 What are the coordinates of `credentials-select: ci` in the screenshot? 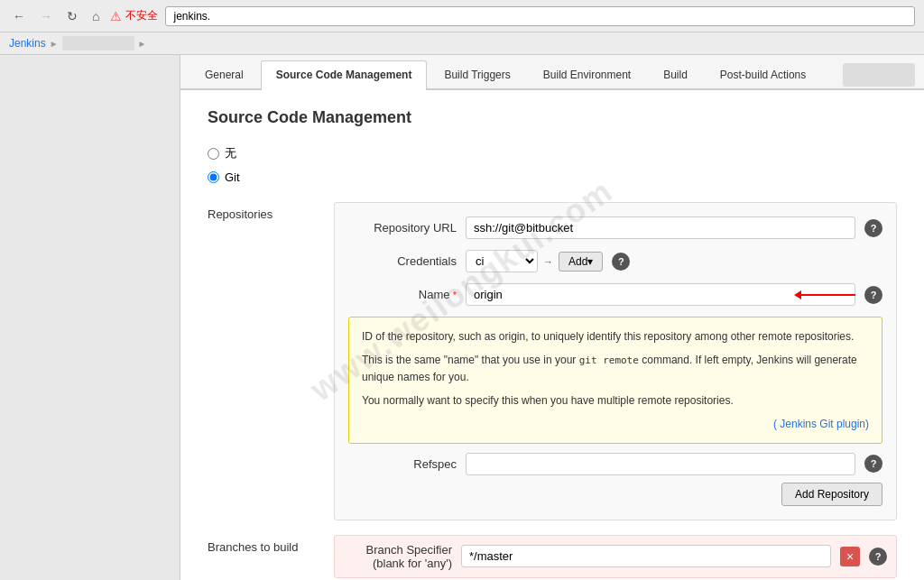 It's located at (502, 262).